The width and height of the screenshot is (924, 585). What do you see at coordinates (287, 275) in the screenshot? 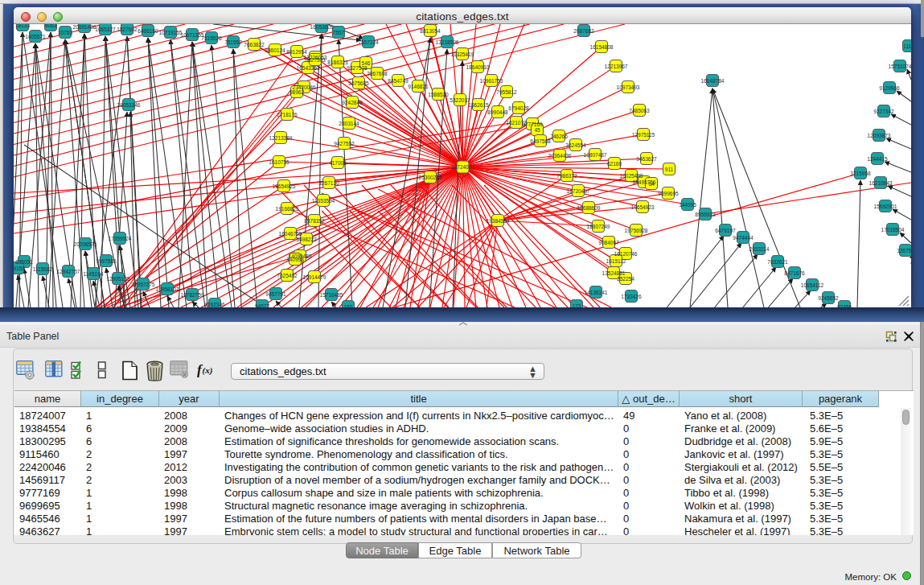
I see `svg-text: 7625402` at bounding box center [287, 275].